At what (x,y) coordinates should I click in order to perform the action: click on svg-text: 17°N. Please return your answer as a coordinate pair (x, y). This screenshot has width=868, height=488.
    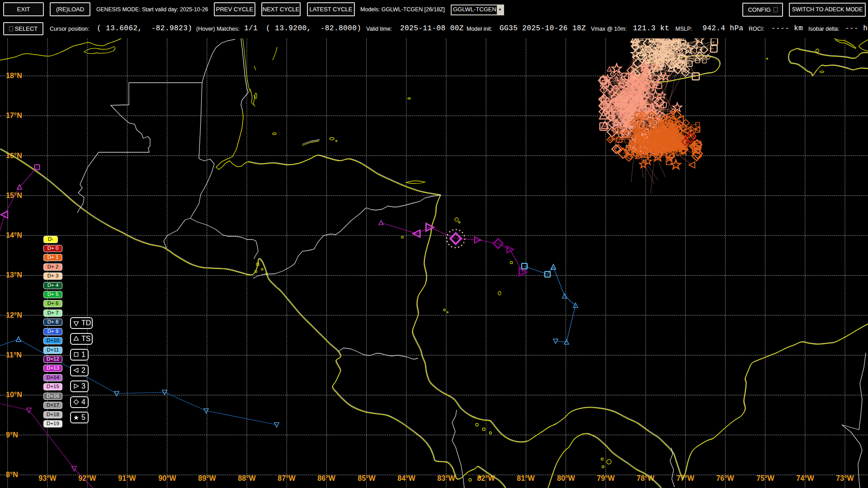
    Looking at the image, I should click on (14, 116).